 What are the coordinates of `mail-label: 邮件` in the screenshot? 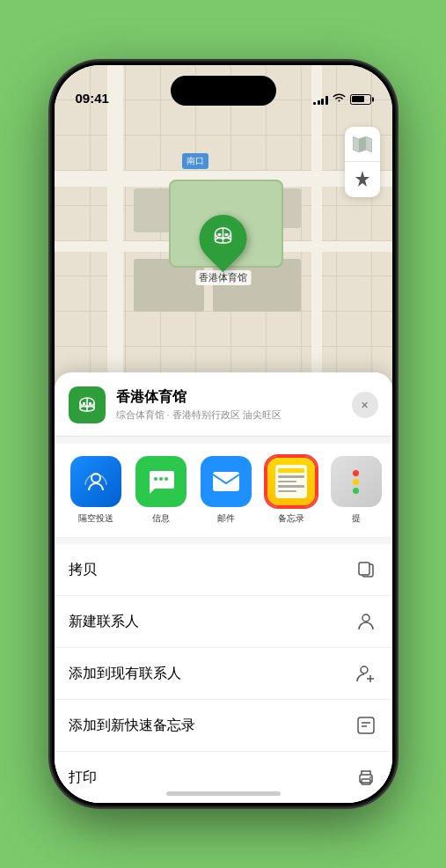 It's located at (226, 519).